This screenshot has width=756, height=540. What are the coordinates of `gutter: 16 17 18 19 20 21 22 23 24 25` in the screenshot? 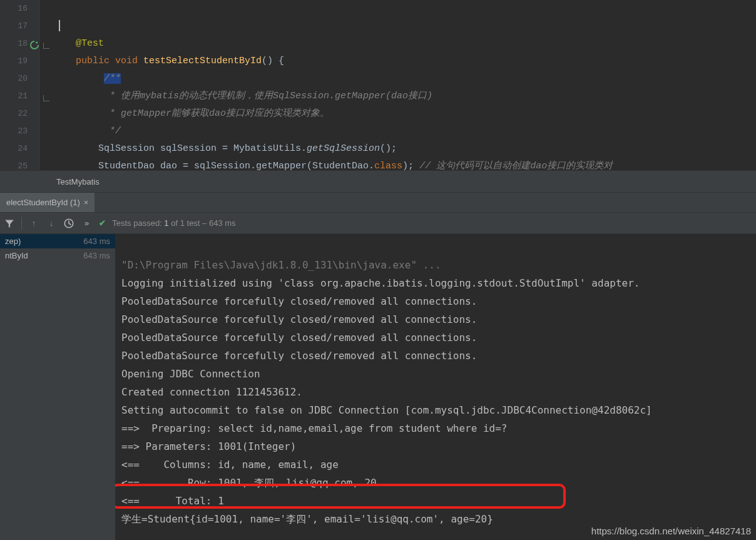 It's located at (19, 85).